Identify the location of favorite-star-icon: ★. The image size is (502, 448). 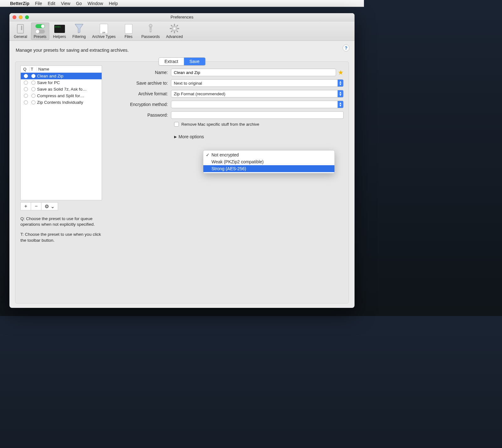
(341, 72).